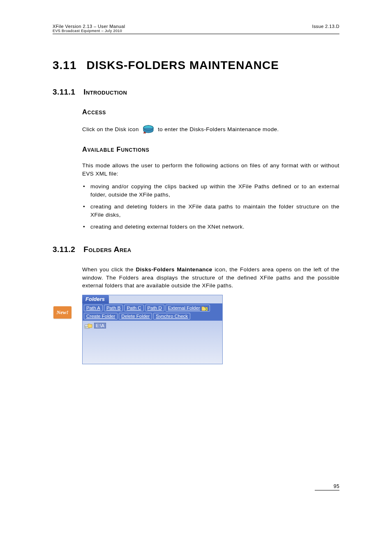 This screenshot has width=392, height=555. Describe the element at coordinates (88, 326) in the screenshot. I see `drive-folder-icon` at that location.